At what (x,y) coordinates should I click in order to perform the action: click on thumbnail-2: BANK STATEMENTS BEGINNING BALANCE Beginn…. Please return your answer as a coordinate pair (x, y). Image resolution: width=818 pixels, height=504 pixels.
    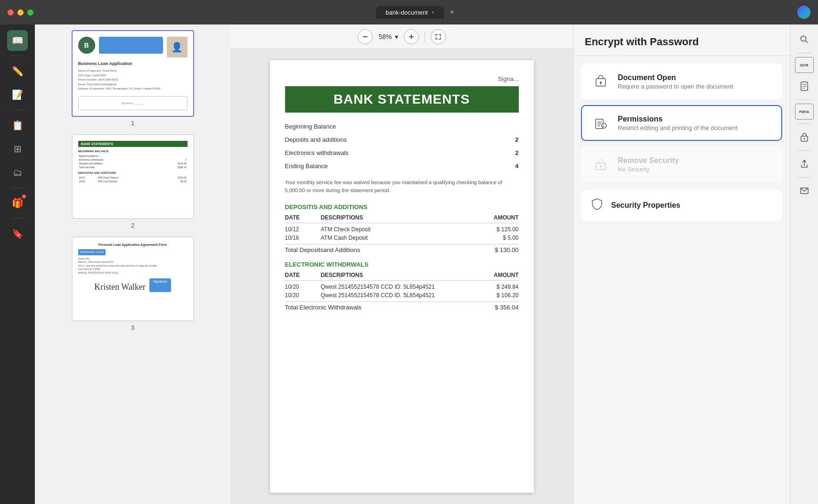
    Looking at the image, I should click on (133, 182).